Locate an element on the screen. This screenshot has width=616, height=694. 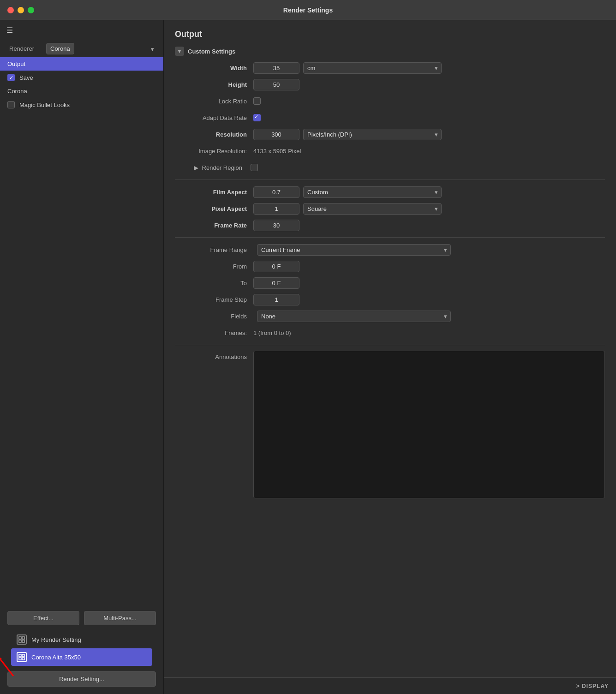
pixel-aspect-select: SquareD1/DV NTSC is located at coordinates (372, 209).